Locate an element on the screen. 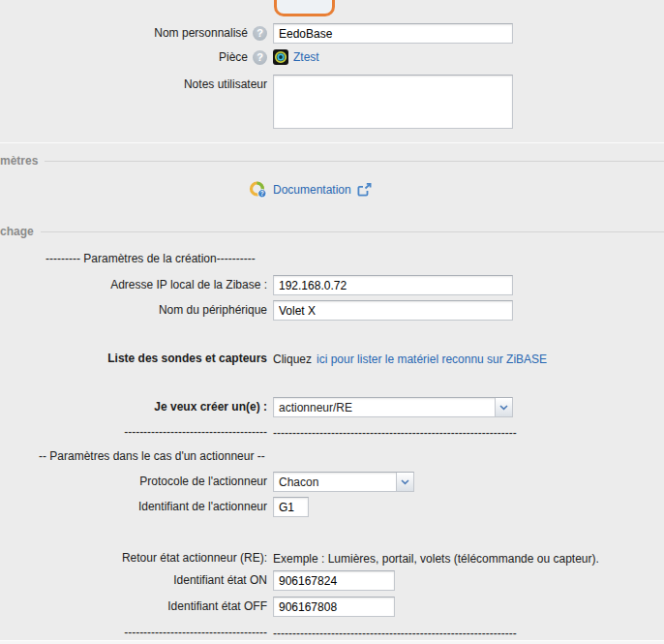 This screenshot has height=644, width=664. row-etat-on: Identifiant état ON is located at coordinates (332, 581).